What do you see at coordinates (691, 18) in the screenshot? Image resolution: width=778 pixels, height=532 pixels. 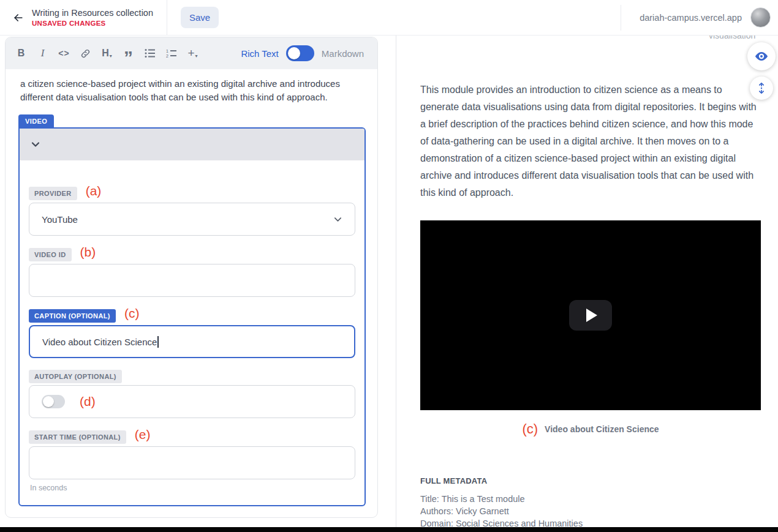 I see `site-name: dariah-campus.vercel.app` at bounding box center [691, 18].